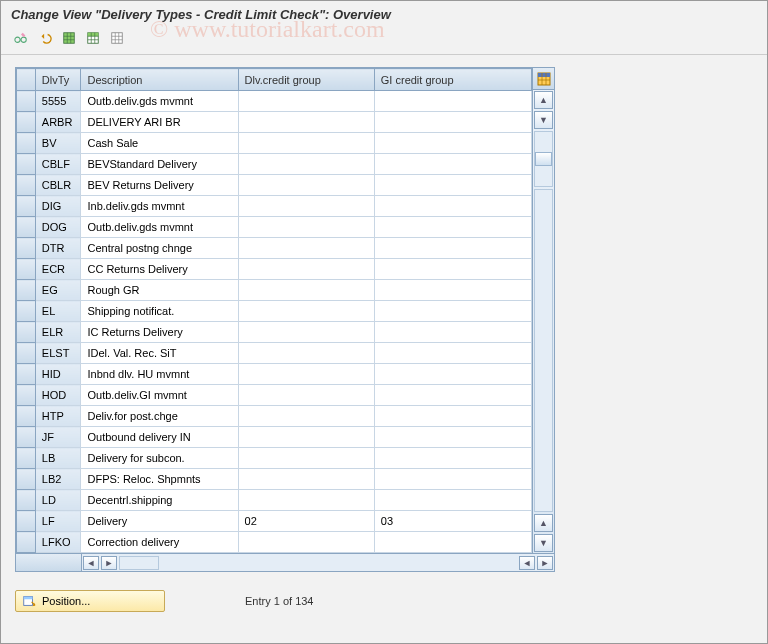  Describe the element at coordinates (58, 80) in the screenshot. I see `col-header-dlvty: DlvTy` at that location.